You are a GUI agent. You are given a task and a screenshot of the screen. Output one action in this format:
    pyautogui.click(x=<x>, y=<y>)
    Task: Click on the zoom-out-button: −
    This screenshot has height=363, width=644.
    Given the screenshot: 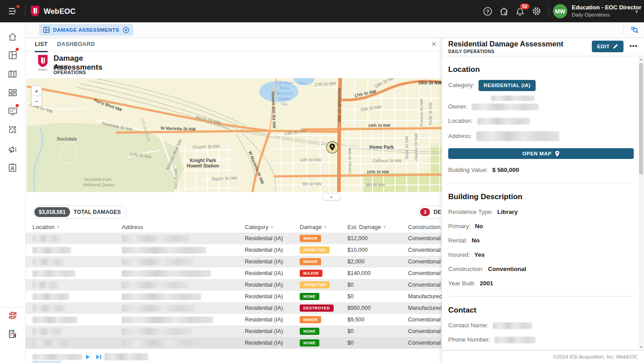 What is the action you would take?
    pyautogui.click(x=37, y=101)
    